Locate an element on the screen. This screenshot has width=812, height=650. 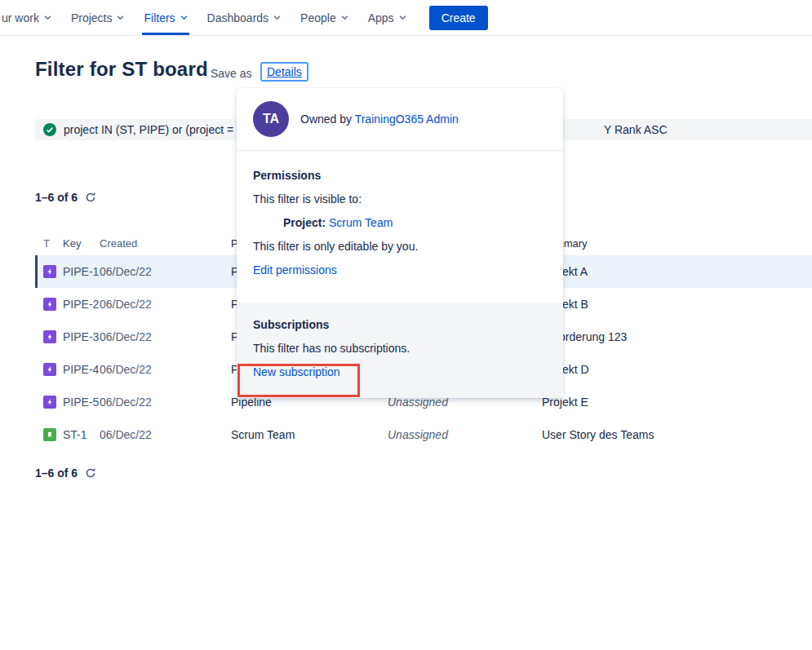
nav-item-people: People is located at coordinates (325, 18).